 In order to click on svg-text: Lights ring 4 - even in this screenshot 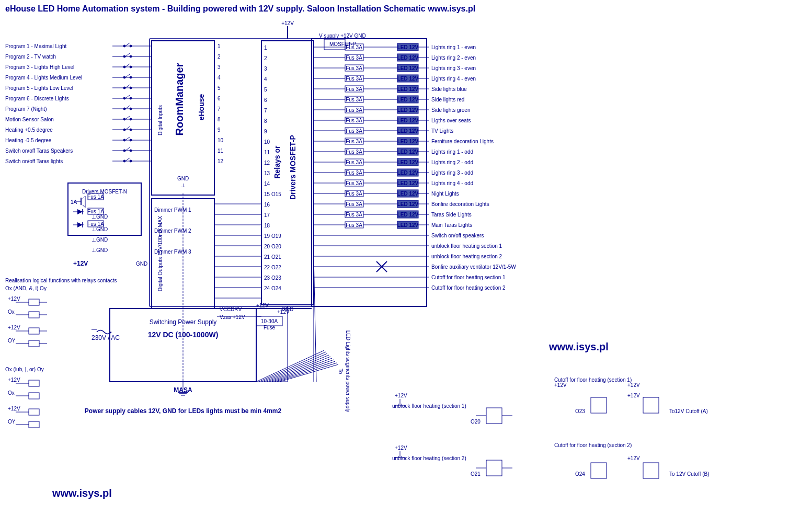, I will do `click(454, 78)`.